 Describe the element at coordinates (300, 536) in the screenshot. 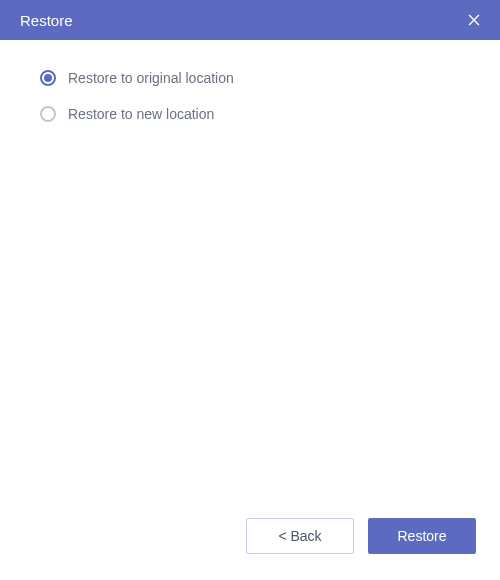

I see `back-button: < Back` at that location.